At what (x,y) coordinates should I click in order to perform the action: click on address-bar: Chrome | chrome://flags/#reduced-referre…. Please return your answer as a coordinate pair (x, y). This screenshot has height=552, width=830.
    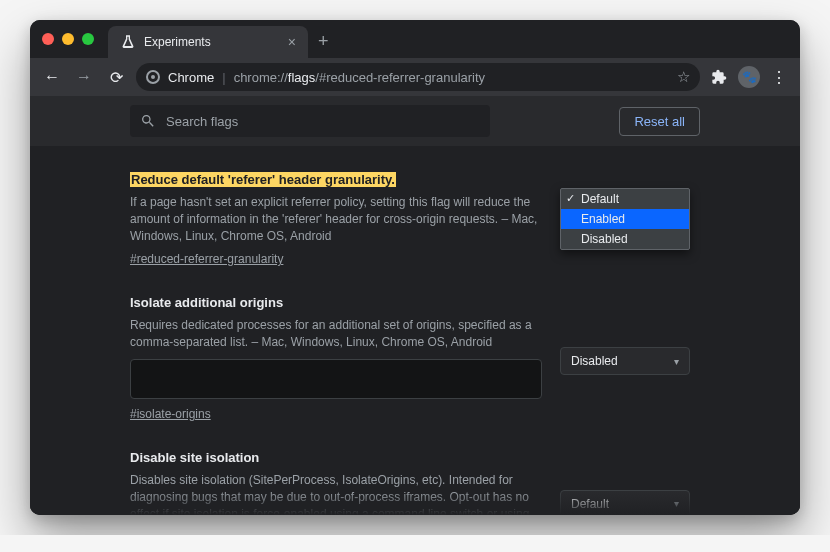
    Looking at the image, I should click on (418, 77).